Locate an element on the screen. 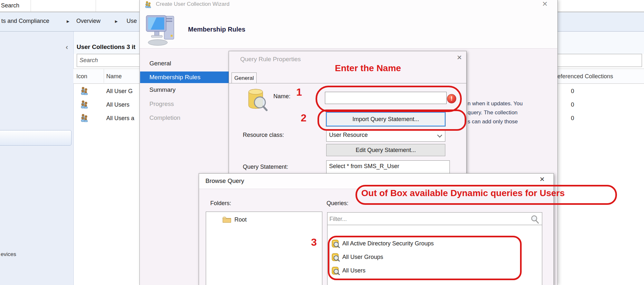 The height and width of the screenshot is (285, 644). collapse-pane-icon: ‹ is located at coordinates (67, 47).